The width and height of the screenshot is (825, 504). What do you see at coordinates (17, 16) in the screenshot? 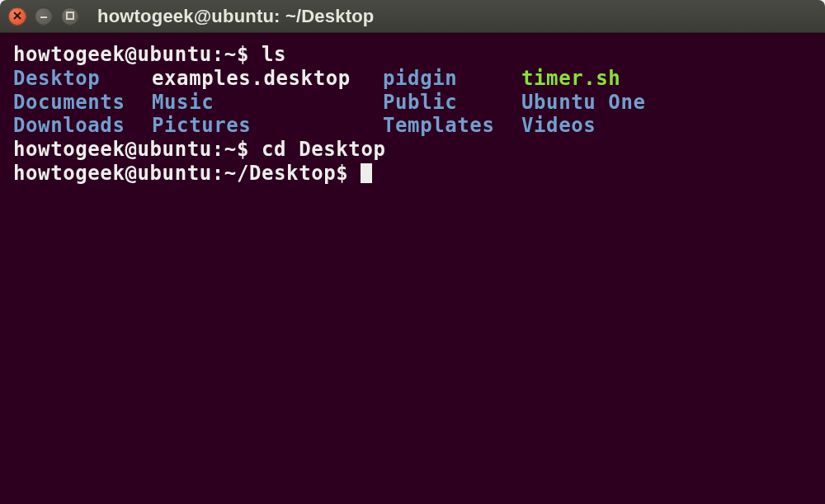
I see `close-icon` at bounding box center [17, 16].